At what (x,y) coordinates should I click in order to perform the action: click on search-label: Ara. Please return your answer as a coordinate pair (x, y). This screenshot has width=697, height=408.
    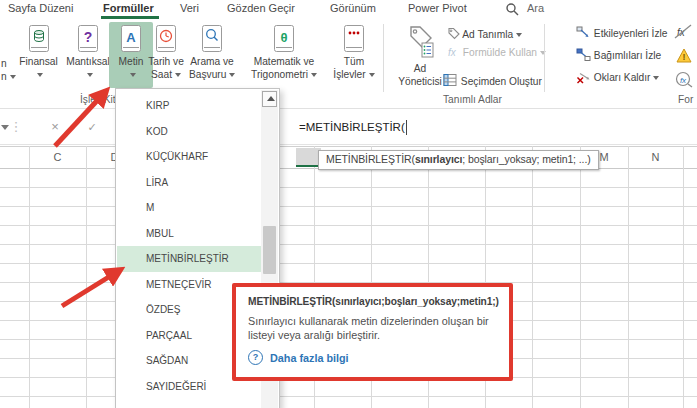
    Looking at the image, I should click on (536, 9).